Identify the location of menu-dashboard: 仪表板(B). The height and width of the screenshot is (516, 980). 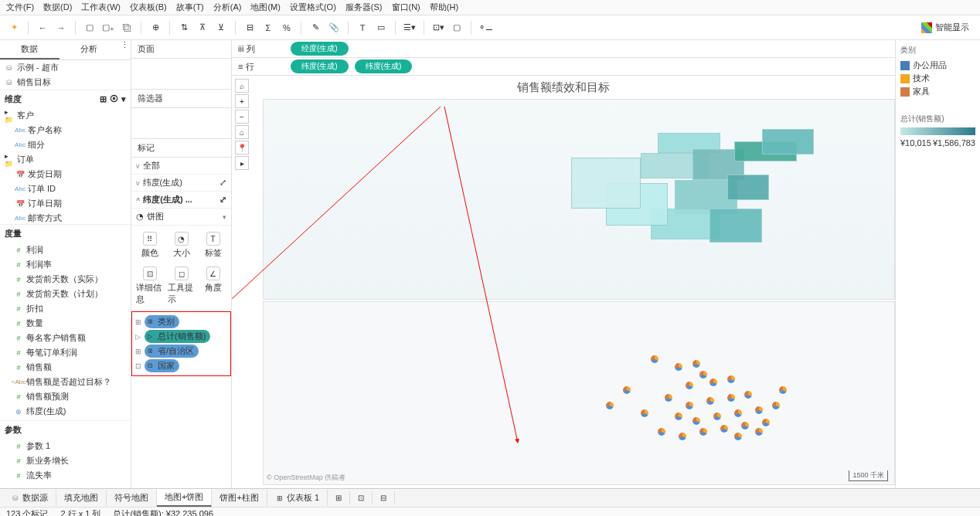
(148, 8).